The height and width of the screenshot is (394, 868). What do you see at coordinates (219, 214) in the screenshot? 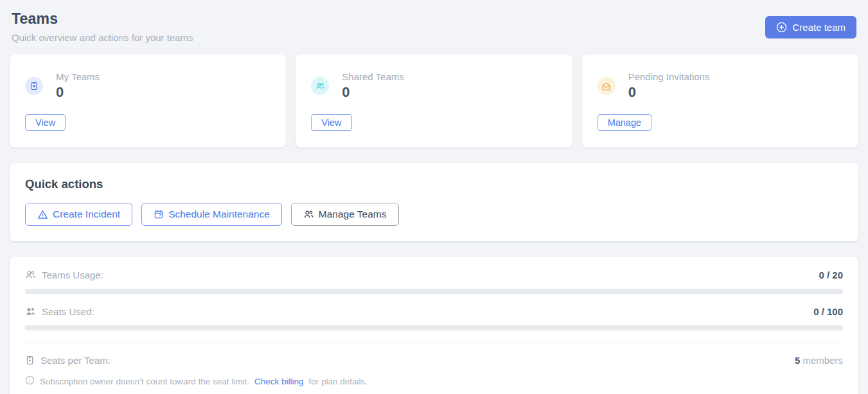
I see `schedule-maintenance-label: Schedule Maintenance` at bounding box center [219, 214].